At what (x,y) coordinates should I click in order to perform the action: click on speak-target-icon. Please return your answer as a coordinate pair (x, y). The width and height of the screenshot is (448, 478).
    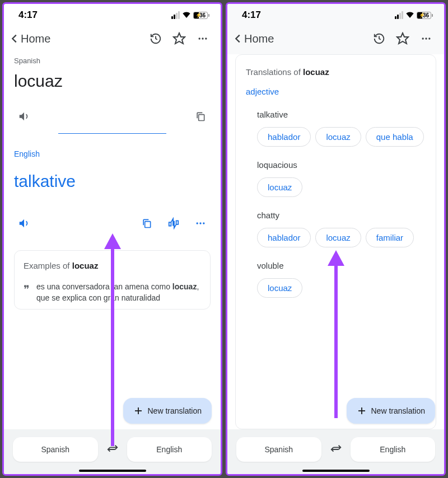
    Looking at the image, I should click on (24, 223).